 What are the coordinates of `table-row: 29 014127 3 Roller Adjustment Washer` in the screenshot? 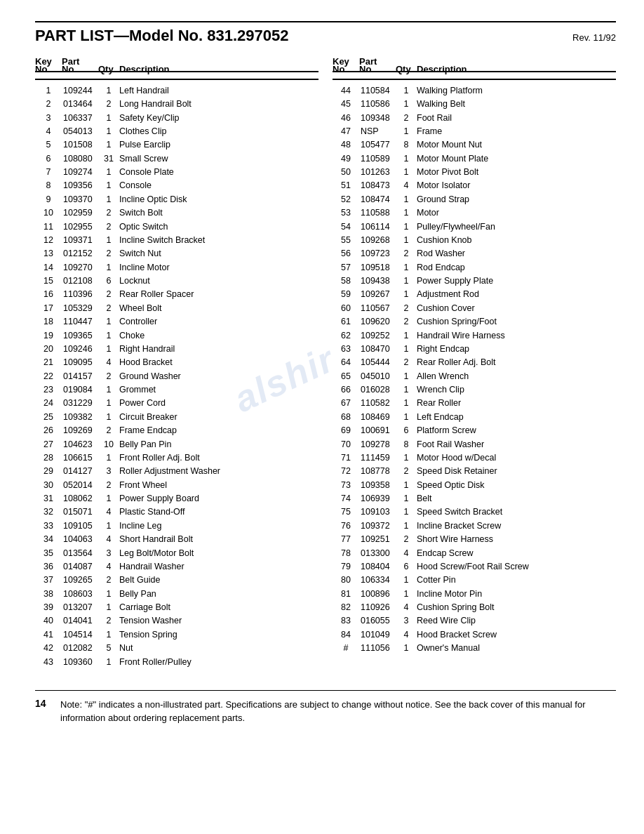 It's located at (177, 472).